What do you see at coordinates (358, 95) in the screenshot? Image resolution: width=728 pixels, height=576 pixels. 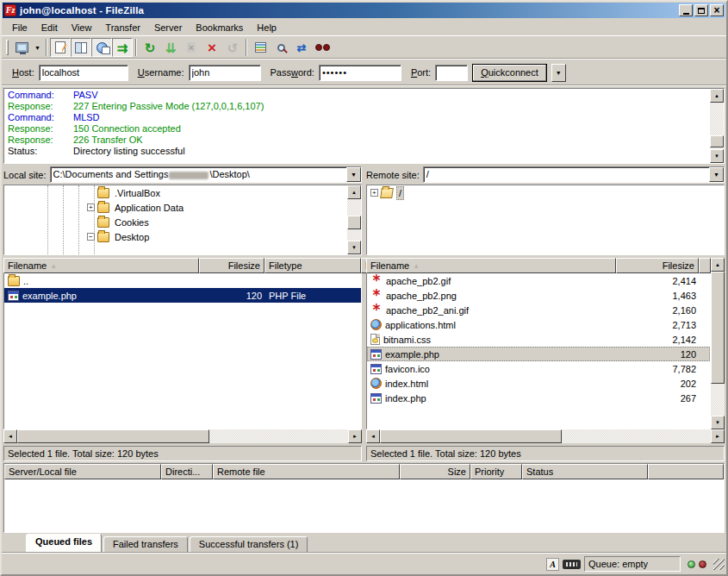 I see `log-line: Command:PASV` at bounding box center [358, 95].